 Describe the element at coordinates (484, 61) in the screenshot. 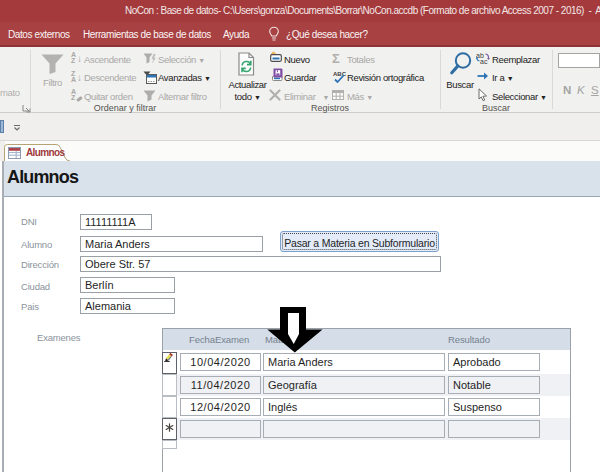

I see `svg-text: ac` at that location.